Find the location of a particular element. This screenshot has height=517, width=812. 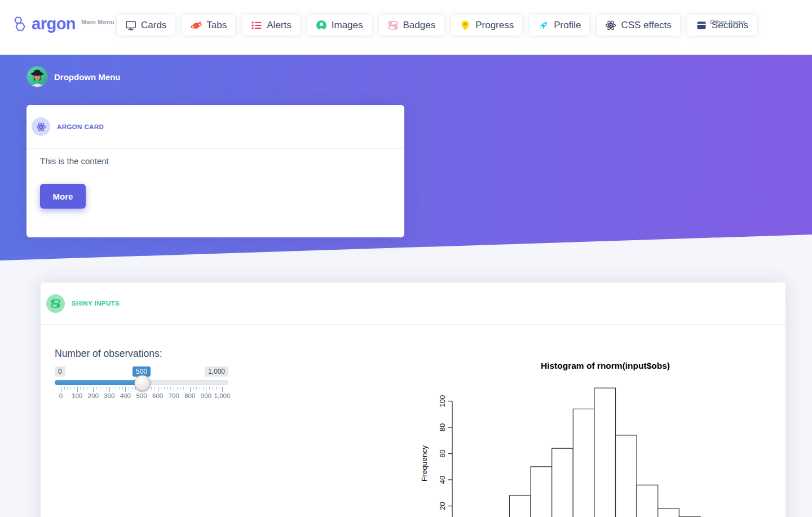

slider-max-label: 1,000 is located at coordinates (217, 372).